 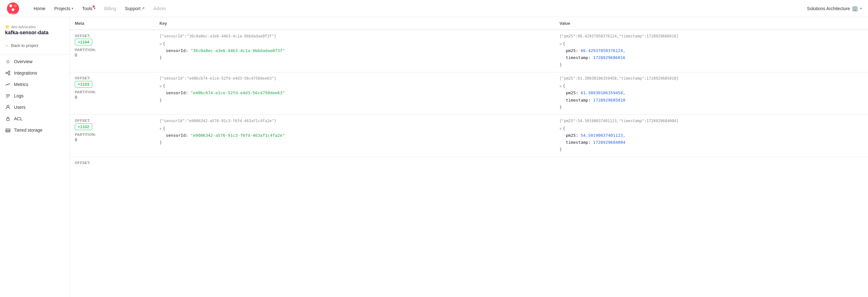 What do you see at coordinates (711, 36) in the screenshot?
I see `value-raw-json: {"pm25":66.42937850376124,"timestamp":17…` at bounding box center [711, 36].